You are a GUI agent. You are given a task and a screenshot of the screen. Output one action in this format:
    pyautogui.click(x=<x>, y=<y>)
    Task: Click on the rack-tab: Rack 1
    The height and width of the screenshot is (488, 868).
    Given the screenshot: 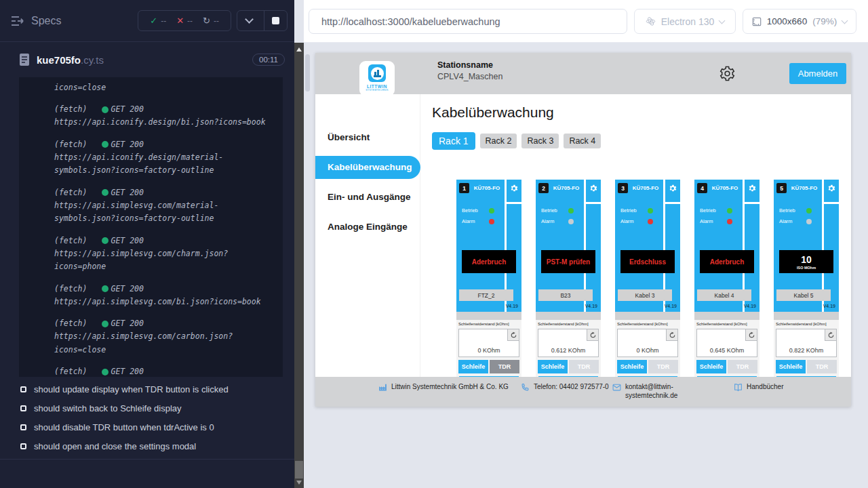 What is the action you would take?
    pyautogui.click(x=454, y=141)
    